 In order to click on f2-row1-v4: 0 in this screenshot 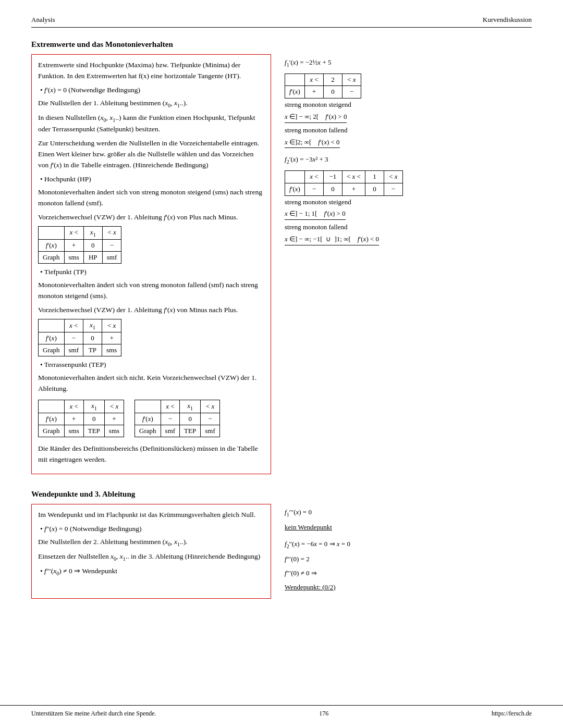, I will do `click(374, 189)`.